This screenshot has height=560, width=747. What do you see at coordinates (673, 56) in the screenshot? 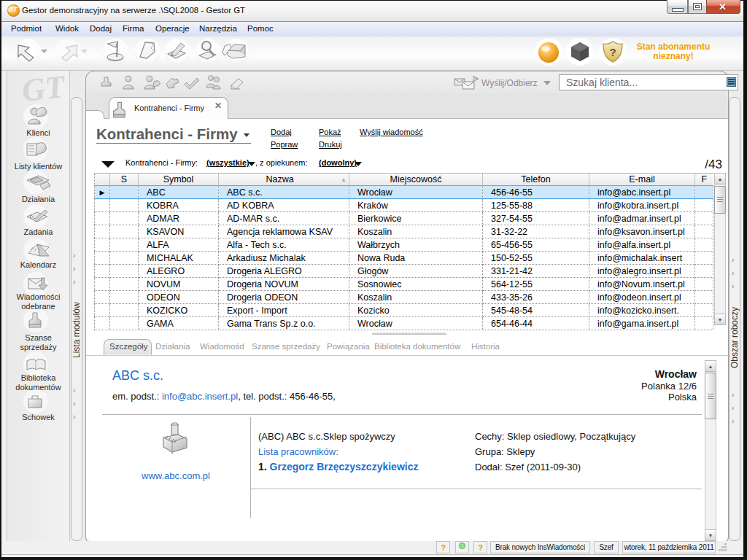
I see `svg-text: nieznany!` at bounding box center [673, 56].